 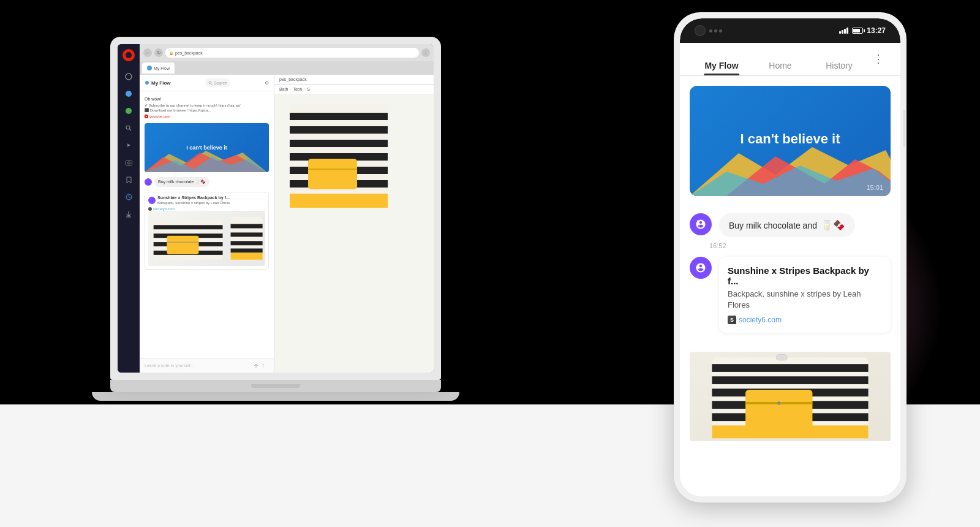 What do you see at coordinates (701, 268) in the screenshot?
I see `link-card-avatar-phone` at bounding box center [701, 268].